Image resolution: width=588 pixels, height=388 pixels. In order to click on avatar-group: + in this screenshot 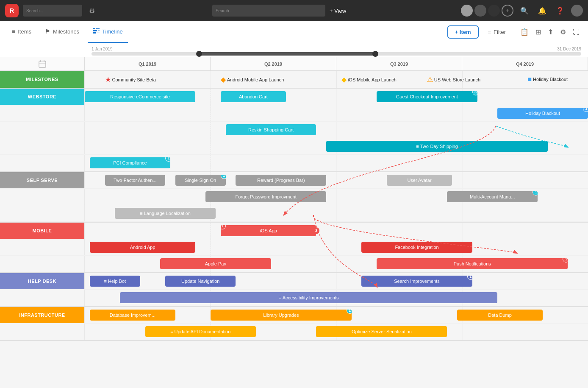, I will do `click(487, 11)`.